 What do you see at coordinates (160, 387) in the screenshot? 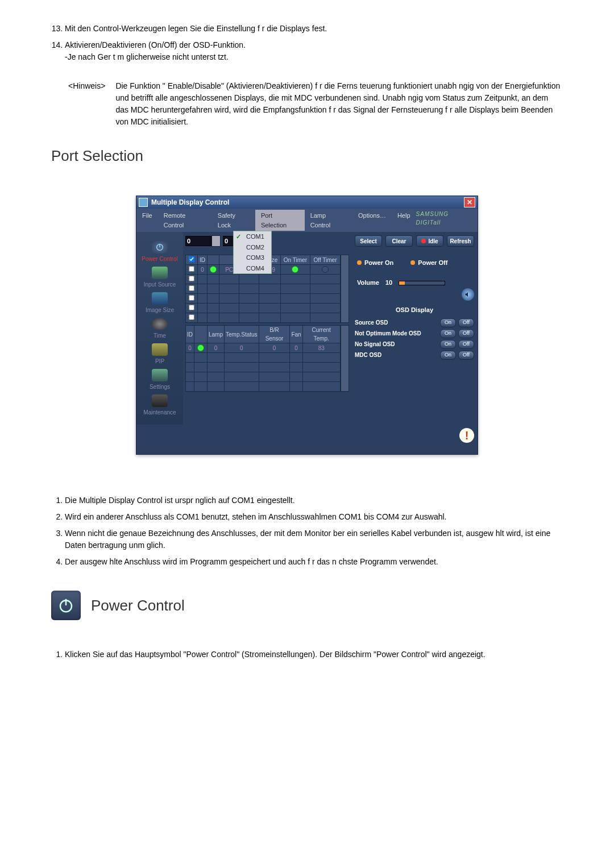
I see `sidebar-settings: Settings` at bounding box center [160, 387].